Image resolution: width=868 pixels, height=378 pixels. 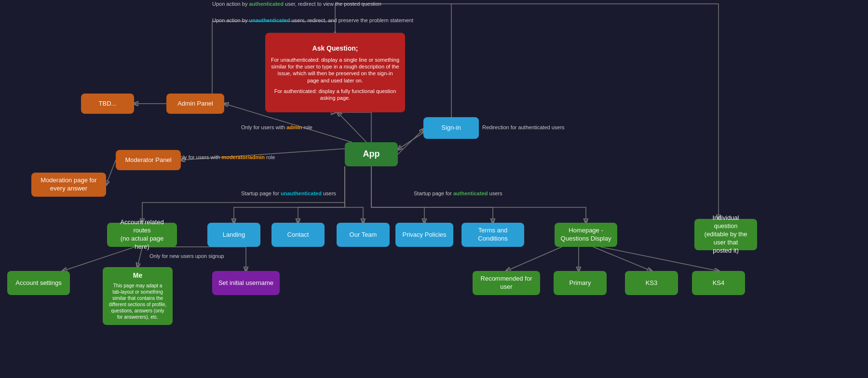 I want to click on ask-question-body2: For authenticated: display a fully funct…, so click(x=335, y=94).